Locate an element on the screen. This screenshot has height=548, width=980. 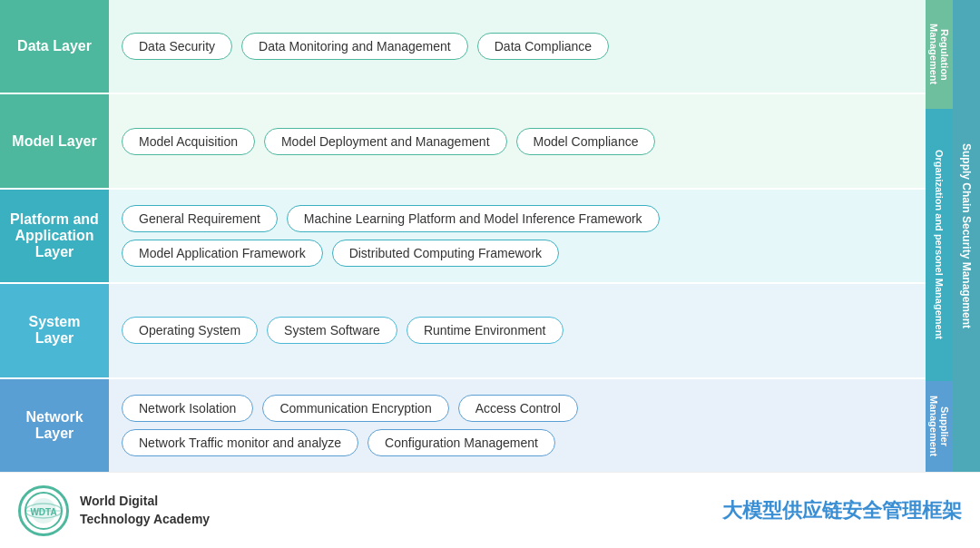
pill-row-network-1: Network Traffic monitor and analyzeConfi… is located at coordinates (517, 443).